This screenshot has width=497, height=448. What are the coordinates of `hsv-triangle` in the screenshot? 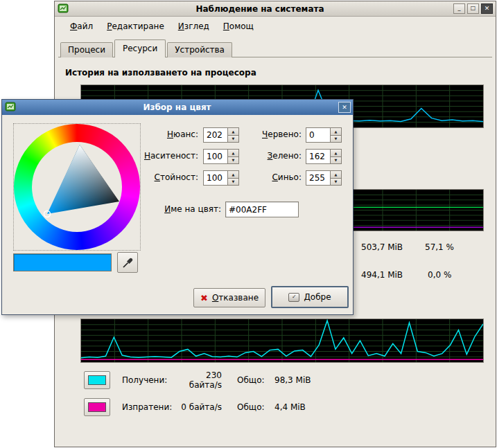 It's located at (77, 187).